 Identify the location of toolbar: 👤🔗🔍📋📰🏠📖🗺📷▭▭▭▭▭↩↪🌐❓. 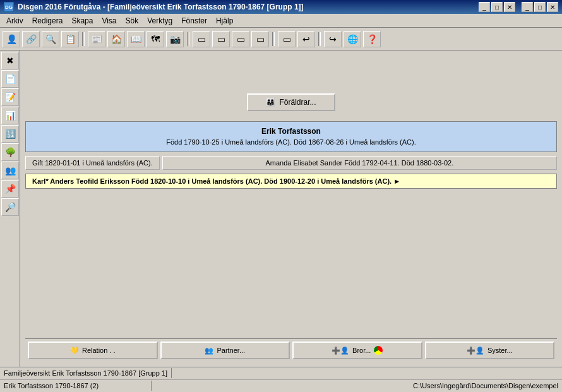
(281, 39).